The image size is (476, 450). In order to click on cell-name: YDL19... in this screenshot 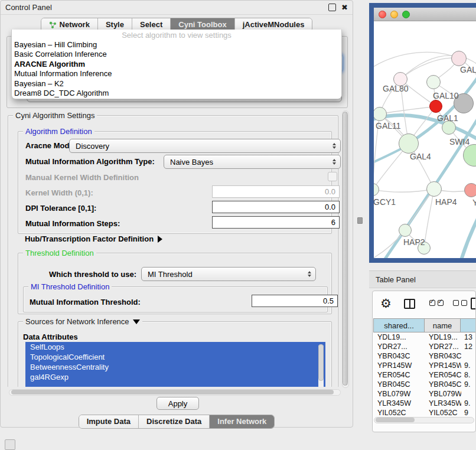, I will do `click(443, 337)`.